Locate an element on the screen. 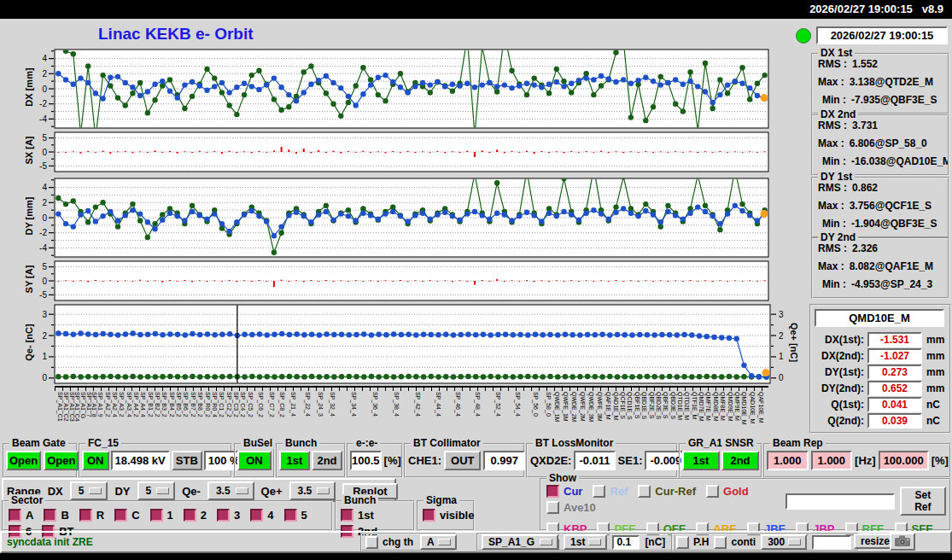 This screenshot has width=952, height=560. stats-dx-1st: DX 1st RMS :1.552 Max :3.138@QTD2E_M Min… is located at coordinates (880, 84).